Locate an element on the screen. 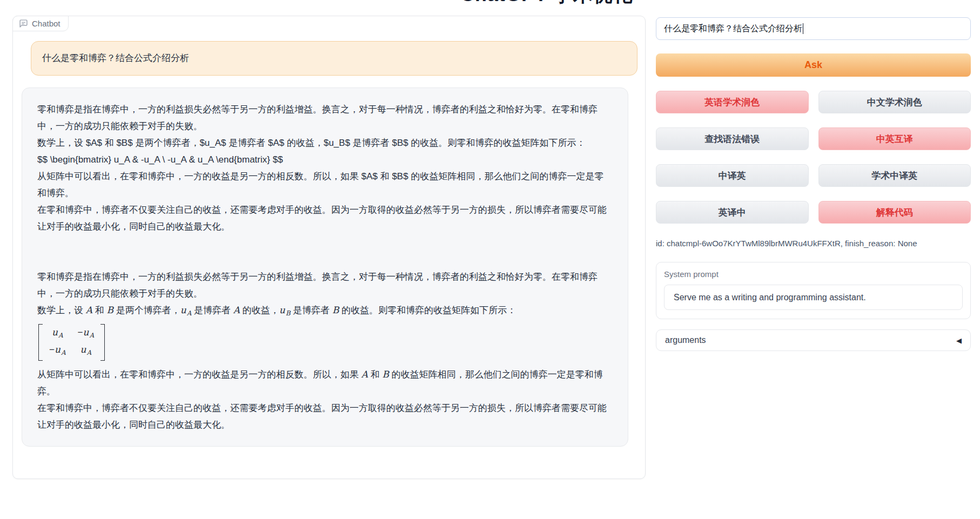 This screenshot has width=980, height=519. system-prompt-input: Serve me as a writing and programming as… is located at coordinates (814, 297).